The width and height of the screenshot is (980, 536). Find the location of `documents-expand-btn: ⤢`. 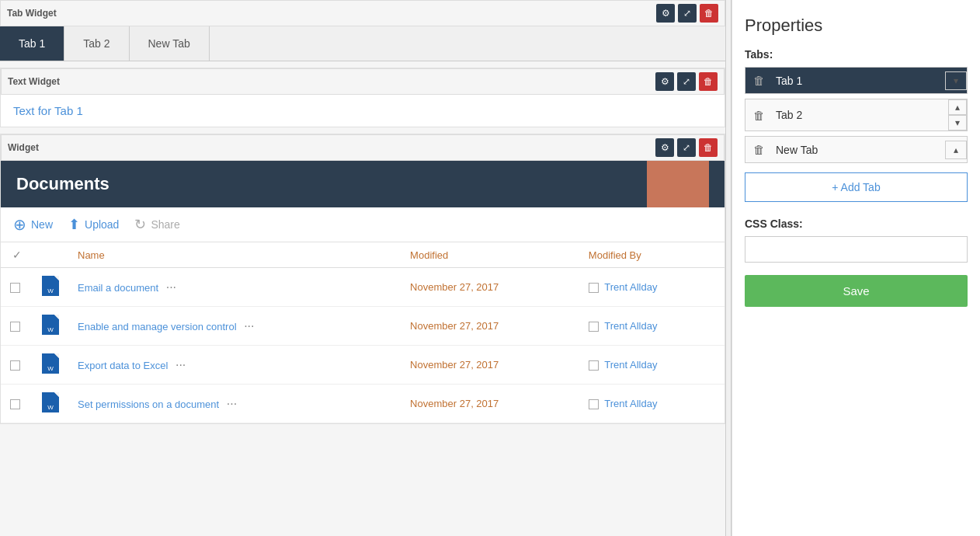

documents-expand-btn: ⤢ is located at coordinates (686, 148).